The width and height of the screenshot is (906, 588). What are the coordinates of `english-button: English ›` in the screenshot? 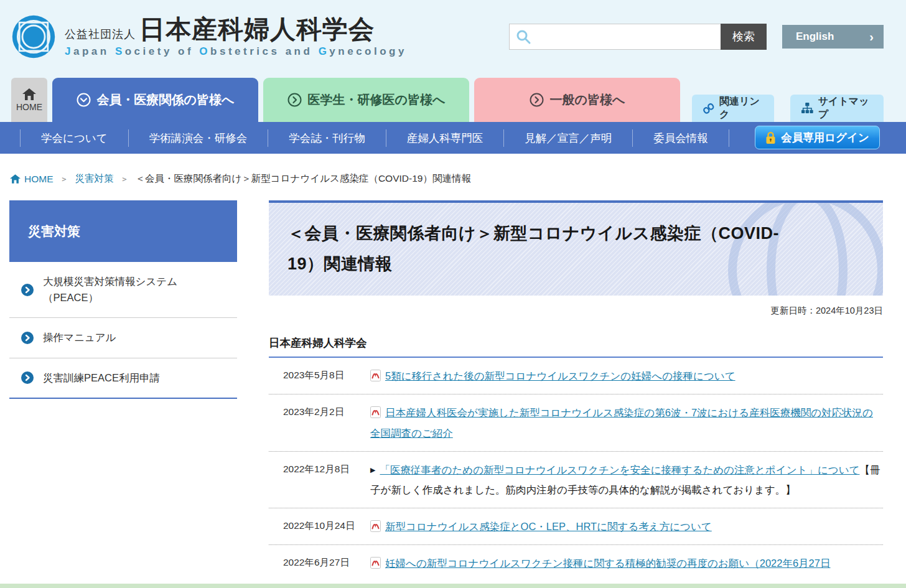 It's located at (833, 37).